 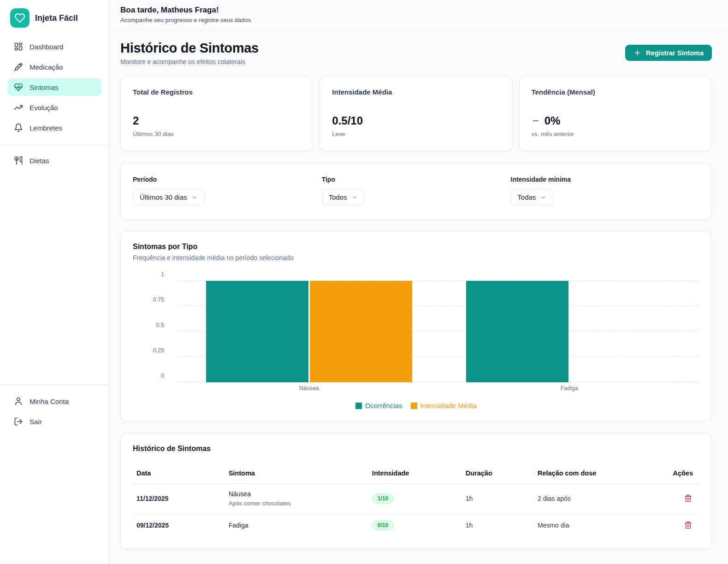 What do you see at coordinates (54, 401) in the screenshot?
I see `sidebar-item-minha-conta: Minha Conta` at bounding box center [54, 401].